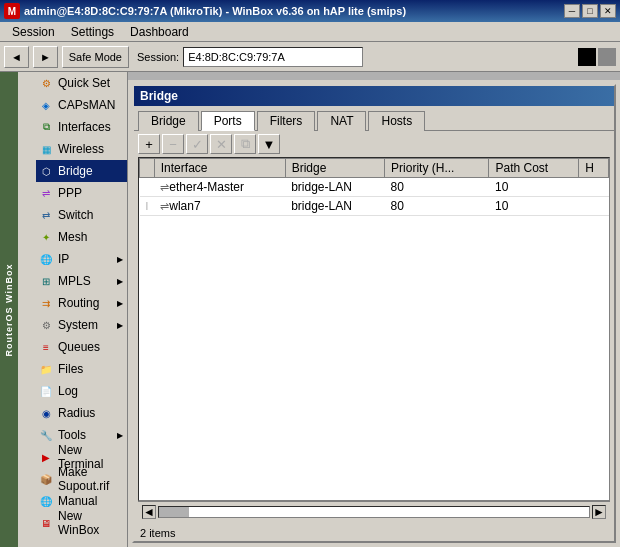 The height and width of the screenshot is (547, 620). What do you see at coordinates (374, 512) in the screenshot?
I see `horizontal-scrollbar` at bounding box center [374, 512].